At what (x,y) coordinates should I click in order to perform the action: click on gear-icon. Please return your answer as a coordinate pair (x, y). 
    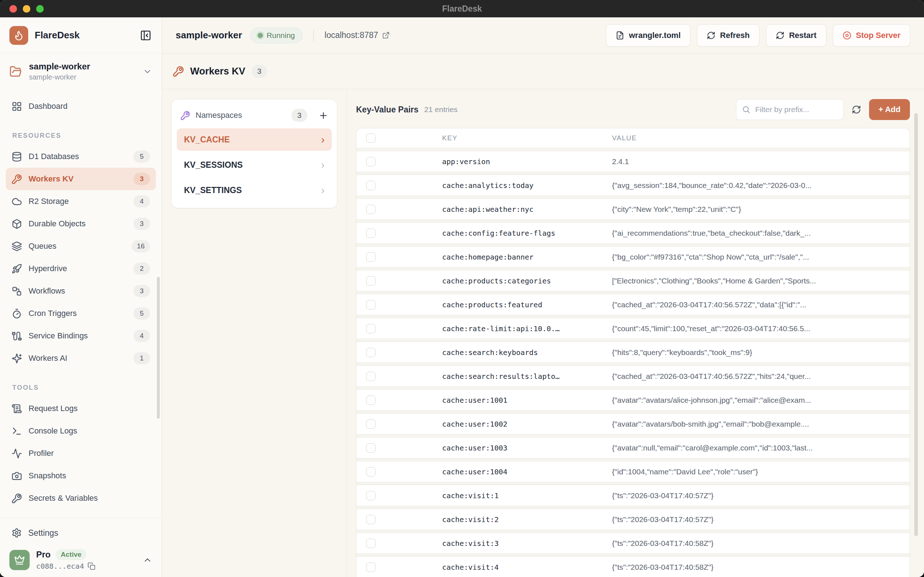
    Looking at the image, I should click on (17, 533).